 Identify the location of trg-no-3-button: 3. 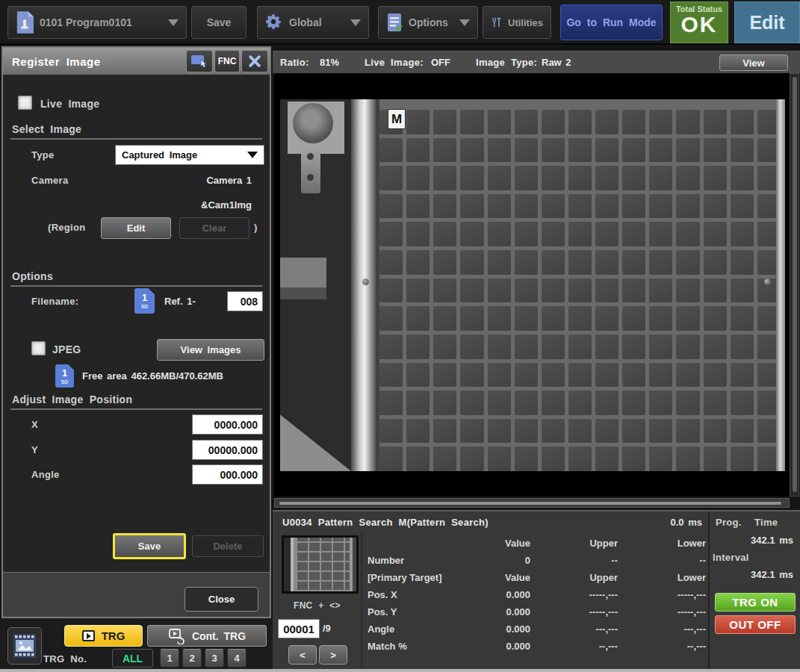
(214, 659).